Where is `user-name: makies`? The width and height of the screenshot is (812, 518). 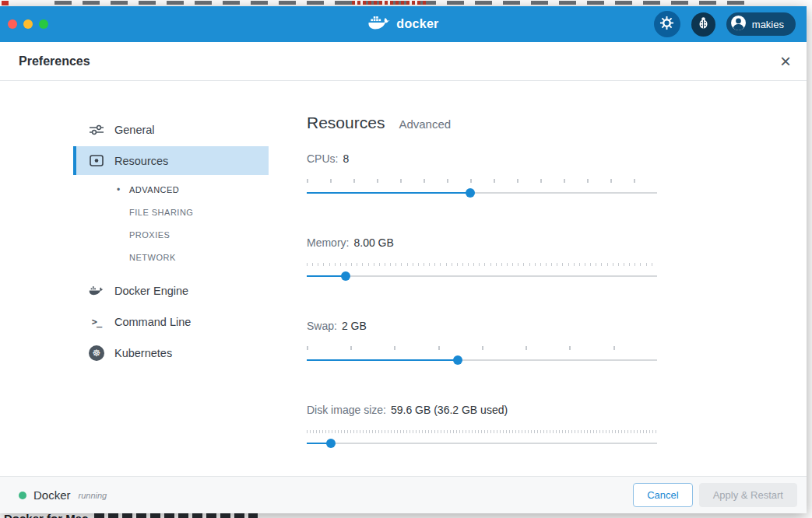
user-name: makies is located at coordinates (768, 25).